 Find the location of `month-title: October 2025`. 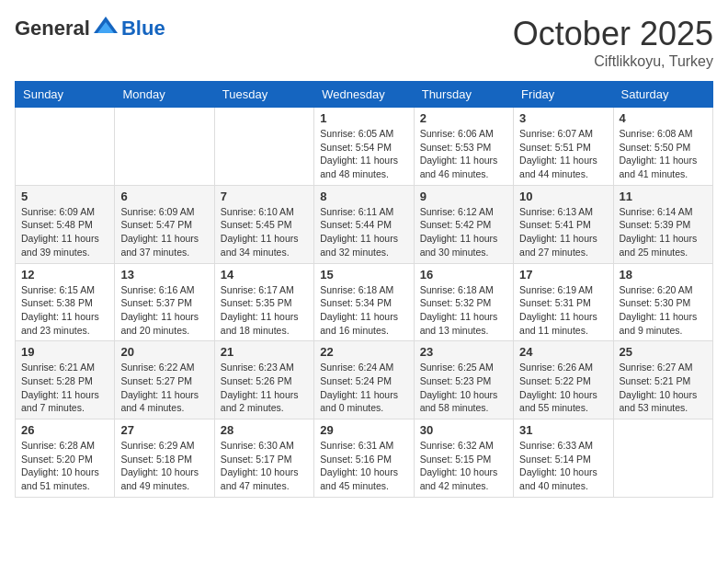

month-title: October 2025 is located at coordinates (613, 34).